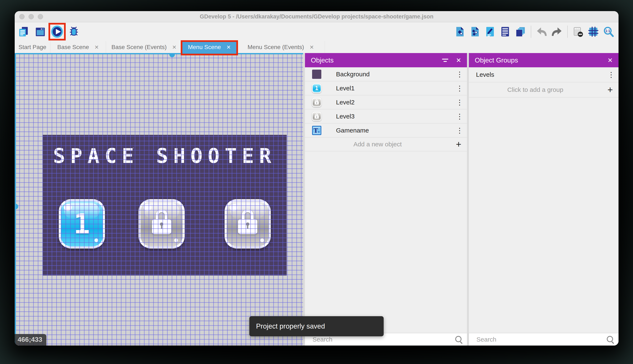  Describe the element at coordinates (317, 32) in the screenshot. I see `toolbar: 1:1` at that location.